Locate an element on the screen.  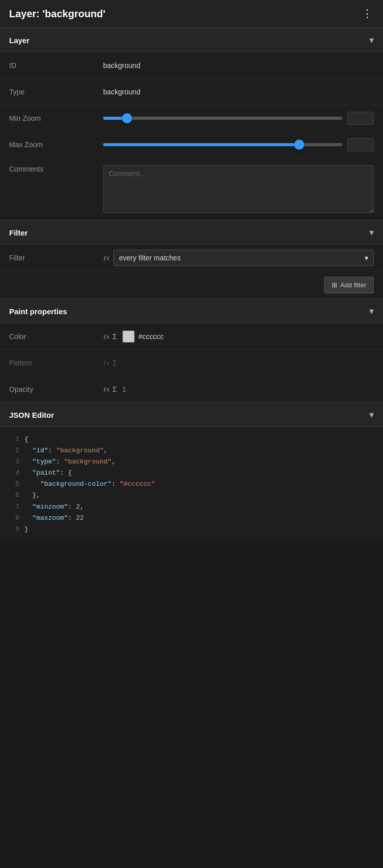
json-line-5: 5 "background-color": "#cccccc" is located at coordinates (192, 484).